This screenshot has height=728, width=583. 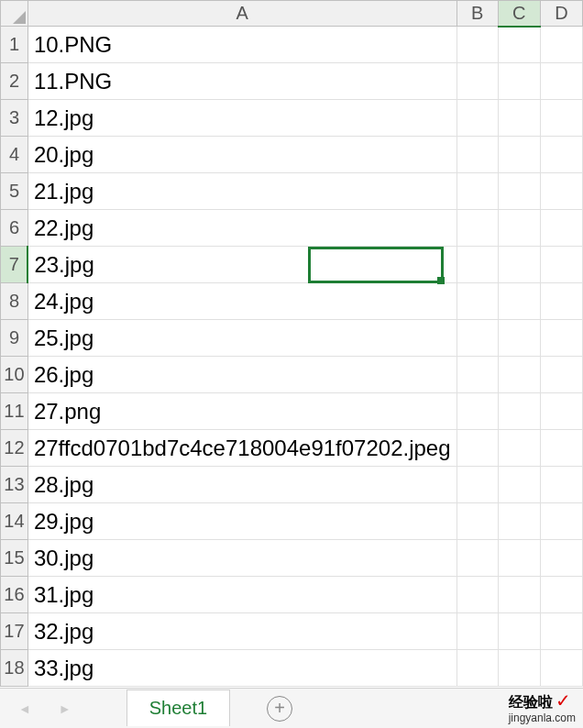 What do you see at coordinates (242, 155) in the screenshot?
I see `cell: 20.jpg` at bounding box center [242, 155].